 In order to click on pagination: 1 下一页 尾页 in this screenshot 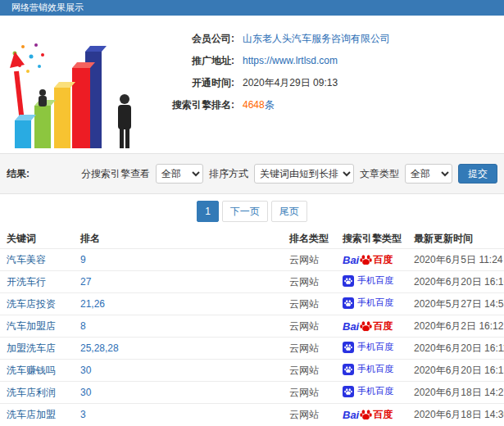, I will do `click(252, 211)`.